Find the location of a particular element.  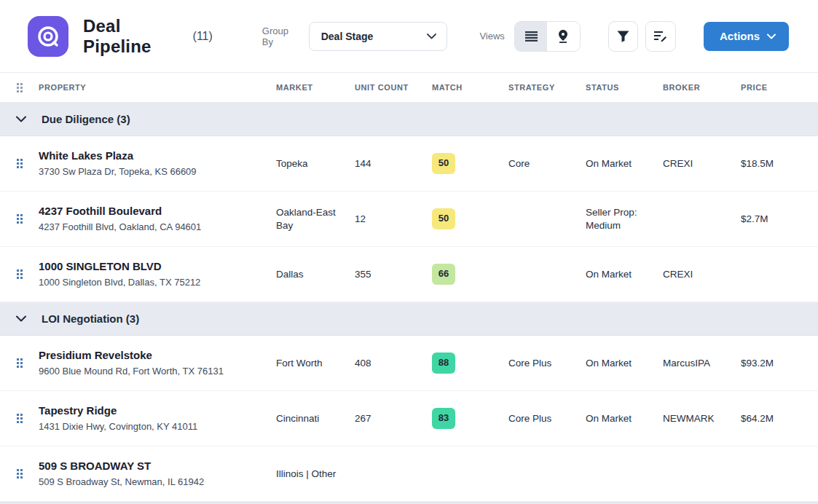

table-row: Tapestry Ridge 1431 Dixie Hwy, Covington… is located at coordinates (409, 419).